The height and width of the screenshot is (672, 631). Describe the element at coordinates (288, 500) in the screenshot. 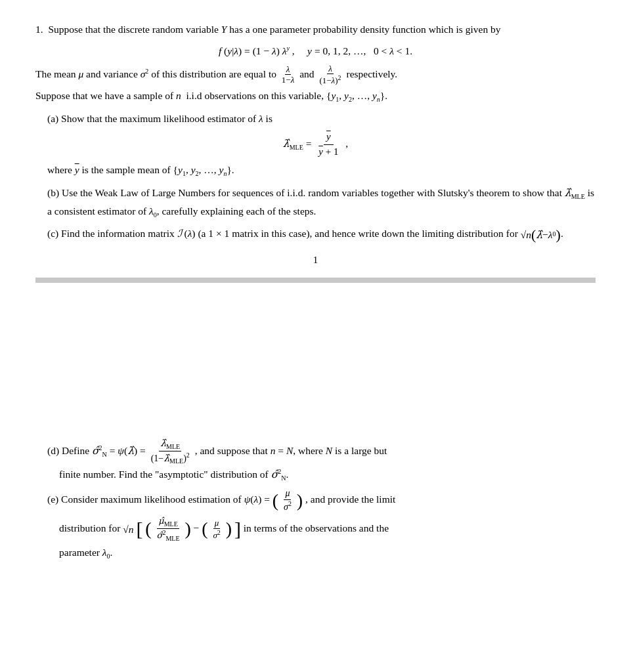

I see `frac-e-psi: μ σ2` at that location.